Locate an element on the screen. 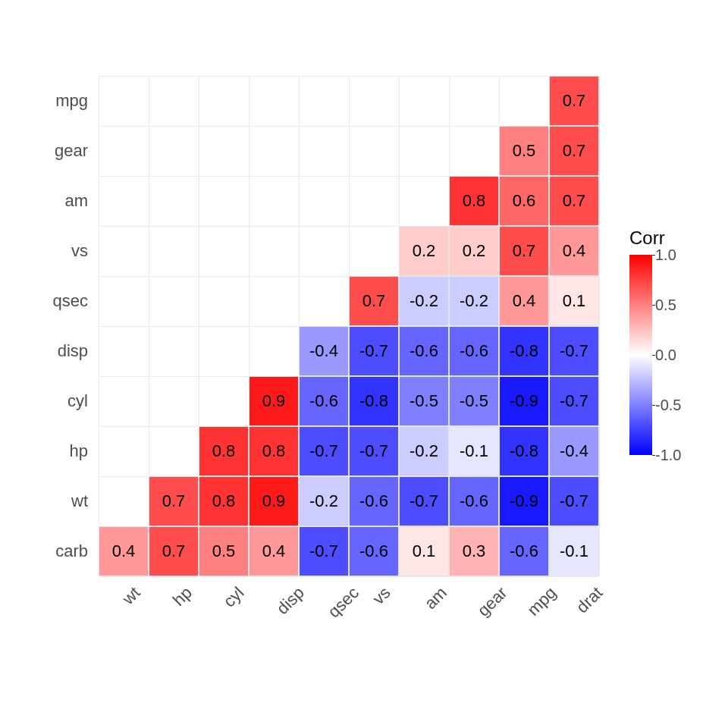 Image resolution: width=728 pixels, height=728 pixels. x-axis-tick: hp is located at coordinates (183, 597).